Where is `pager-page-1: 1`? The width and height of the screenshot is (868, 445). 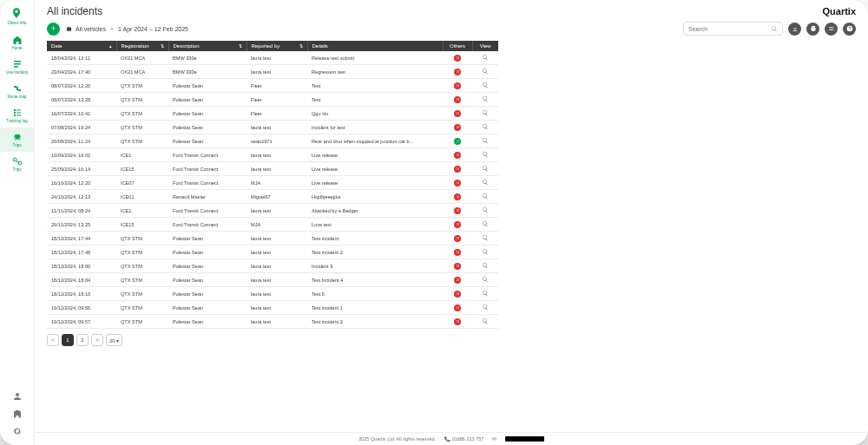
pager-page-1: 1 is located at coordinates (68, 340).